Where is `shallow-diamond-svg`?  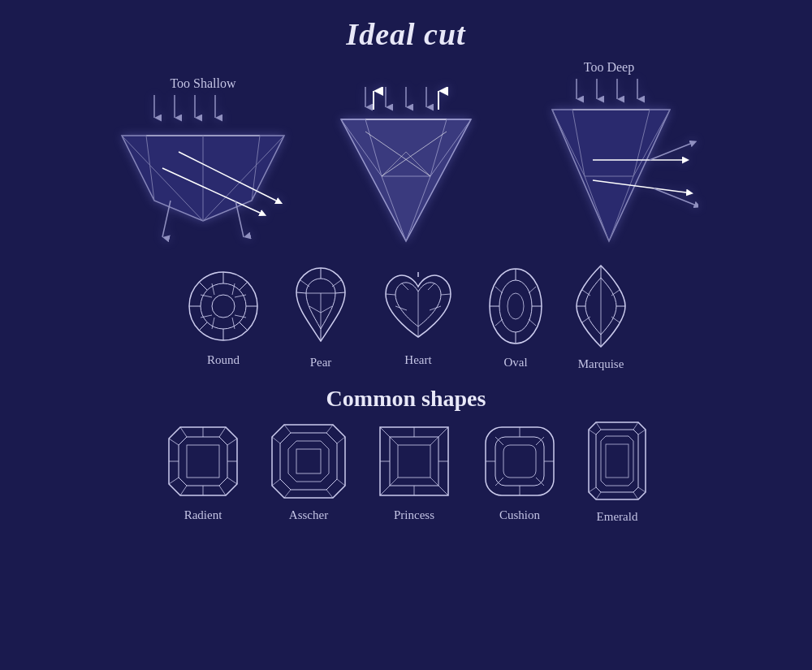
shallow-diamond-svg is located at coordinates (203, 172).